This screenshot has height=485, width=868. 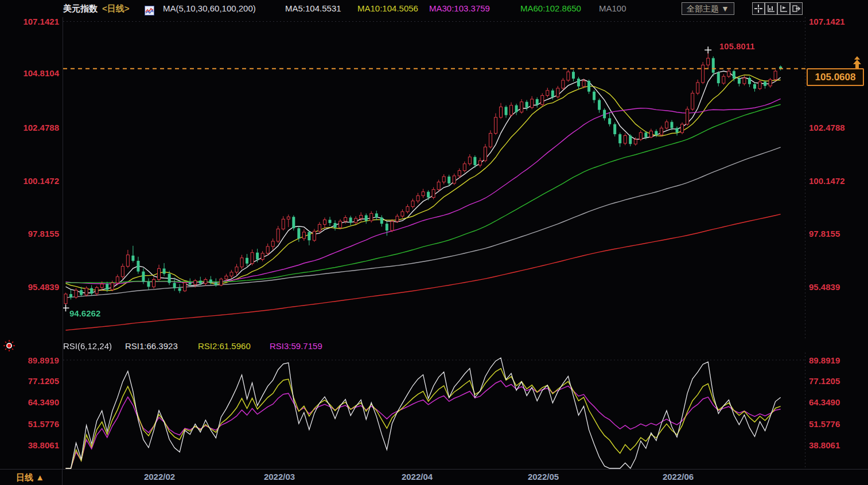 What do you see at coordinates (87, 346) in the screenshot?
I see `rsi-params-label: RSI(6,12,24)` at bounding box center [87, 346].